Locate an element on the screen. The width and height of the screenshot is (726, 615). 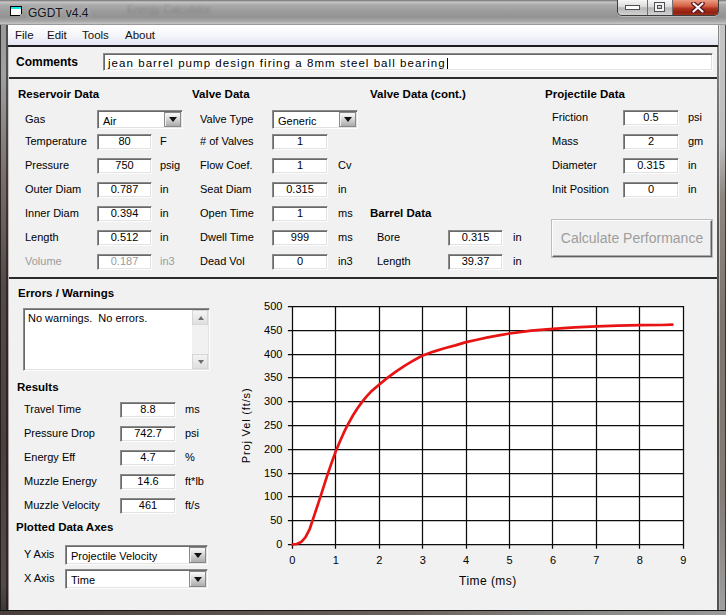
svg-text: 3 is located at coordinates (423, 560).